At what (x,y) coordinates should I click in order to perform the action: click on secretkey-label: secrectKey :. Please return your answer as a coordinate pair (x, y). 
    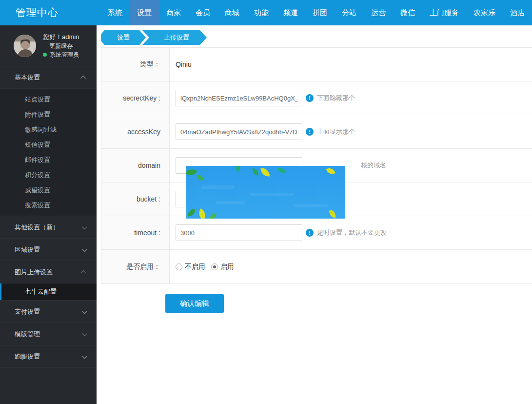
    Looking at the image, I should click on (136, 98).